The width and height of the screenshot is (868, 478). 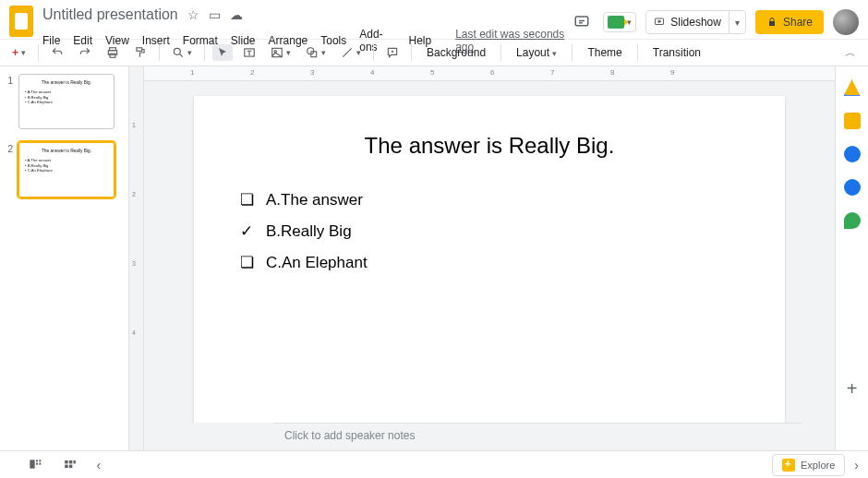 What do you see at coordinates (620, 22) in the screenshot?
I see `meet-button: ▾` at bounding box center [620, 22].